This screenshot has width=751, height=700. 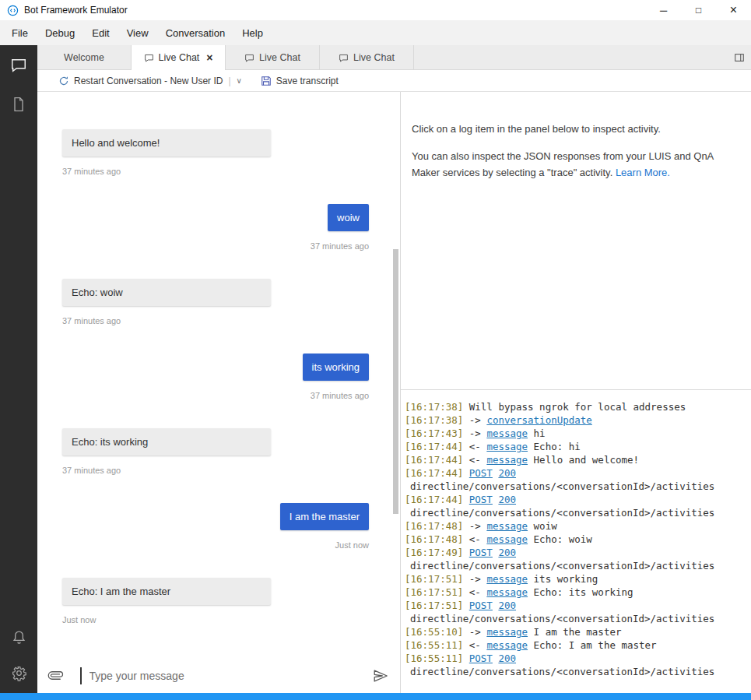 I want to click on log-entry: [16:17:44] <- message Echo: hi, so click(x=574, y=447).